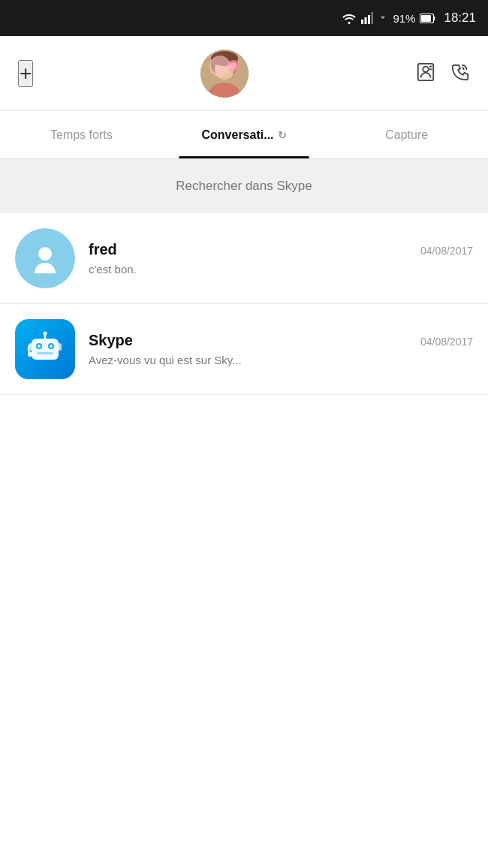 The width and height of the screenshot is (488, 868). Describe the element at coordinates (45, 349) in the screenshot. I see `skype-robot-svg` at that location.